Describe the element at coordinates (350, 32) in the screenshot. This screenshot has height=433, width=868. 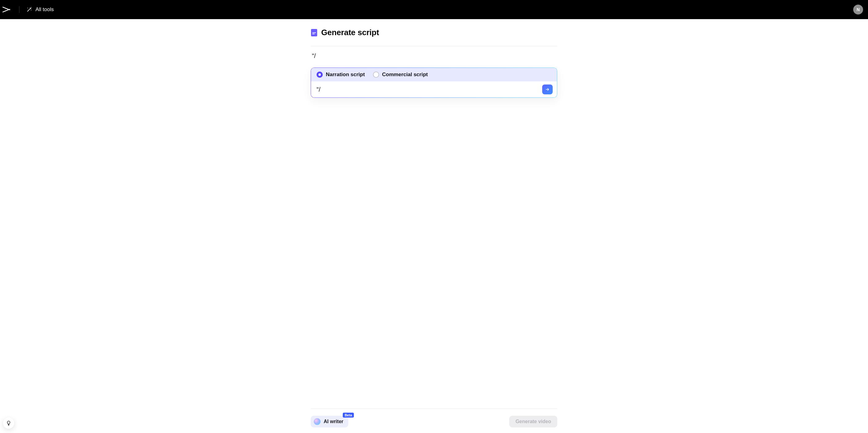
I see `page-title: Generate script` at that location.